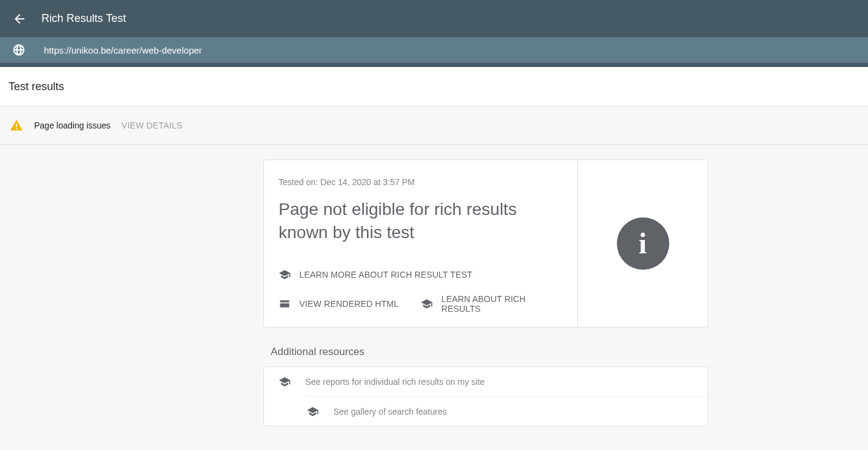  Describe the element at coordinates (84, 18) in the screenshot. I see `app-title: Rich Results Test` at that location.